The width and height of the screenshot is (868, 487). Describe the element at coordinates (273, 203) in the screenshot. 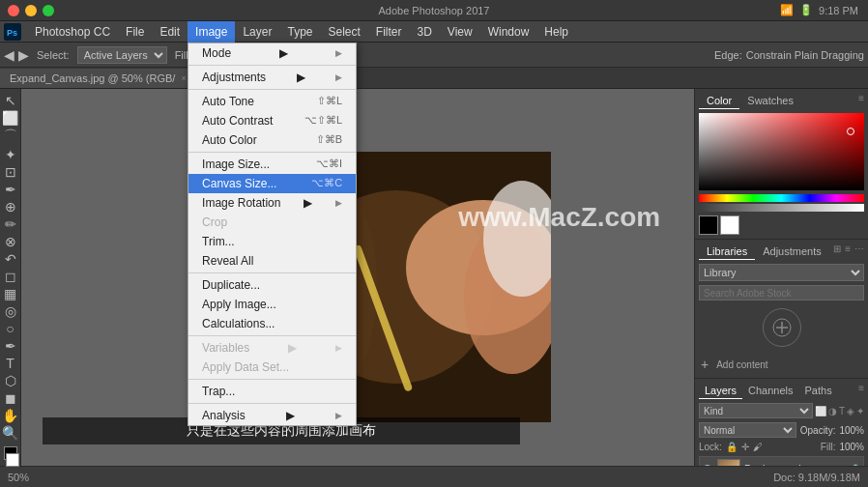

I see `menu-image-rotation: Image Rotation ▶` at that location.